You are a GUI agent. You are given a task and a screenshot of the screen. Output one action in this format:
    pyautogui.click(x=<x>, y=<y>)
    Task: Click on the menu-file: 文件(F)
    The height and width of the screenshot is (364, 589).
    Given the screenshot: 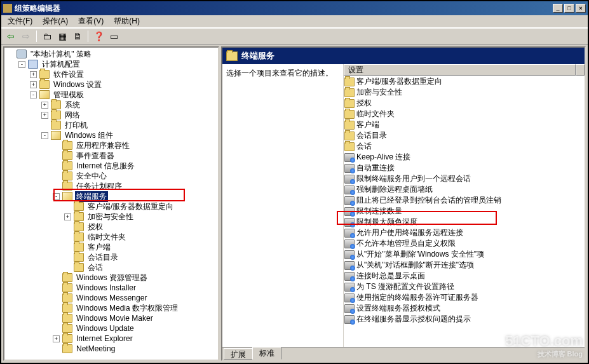 What is the action you would take?
    pyautogui.click(x=20, y=22)
    